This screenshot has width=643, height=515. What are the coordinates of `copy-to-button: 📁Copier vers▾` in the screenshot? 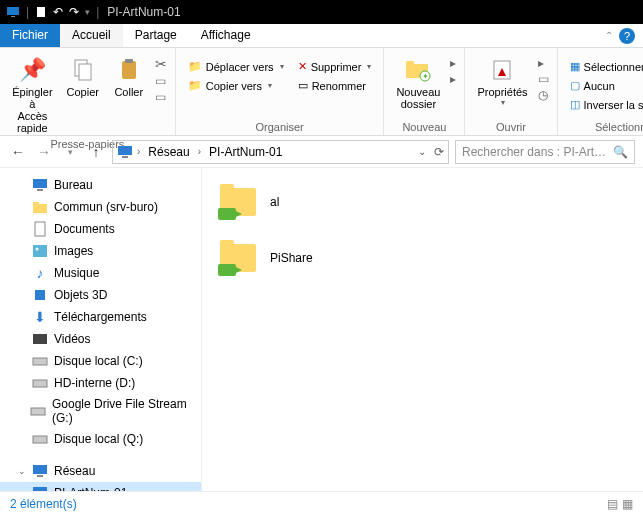 It's located at (236, 86).